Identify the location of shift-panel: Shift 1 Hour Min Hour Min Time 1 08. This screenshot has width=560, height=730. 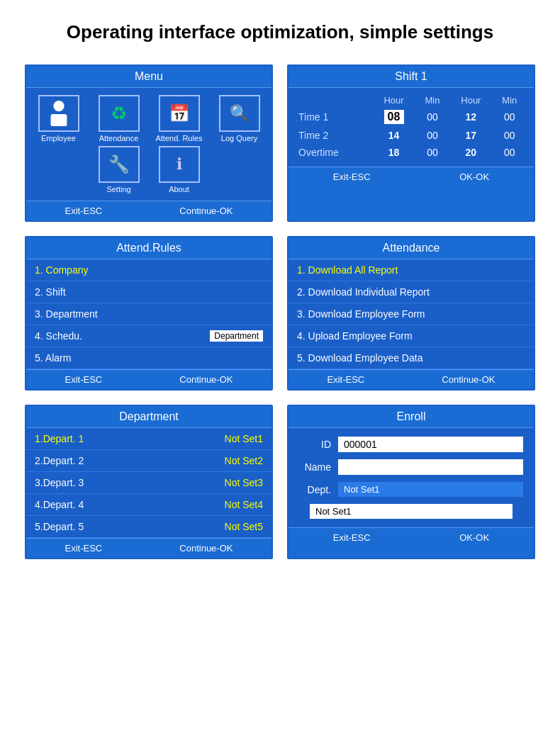
(411, 143).